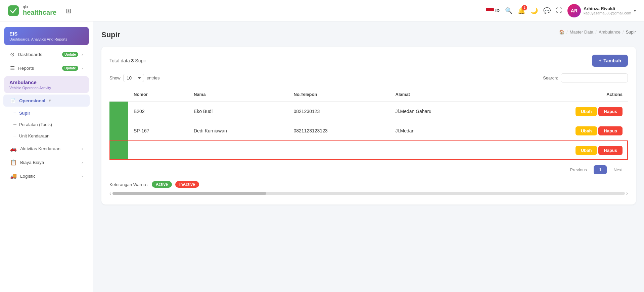 The image size is (644, 292). I want to click on ubah-button-1: Ubah, so click(586, 111).